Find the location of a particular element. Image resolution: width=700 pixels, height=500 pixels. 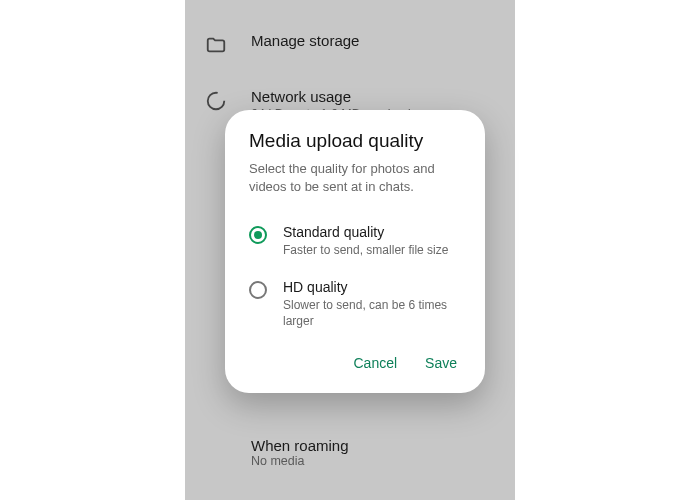

save-button: Save is located at coordinates (441, 363).